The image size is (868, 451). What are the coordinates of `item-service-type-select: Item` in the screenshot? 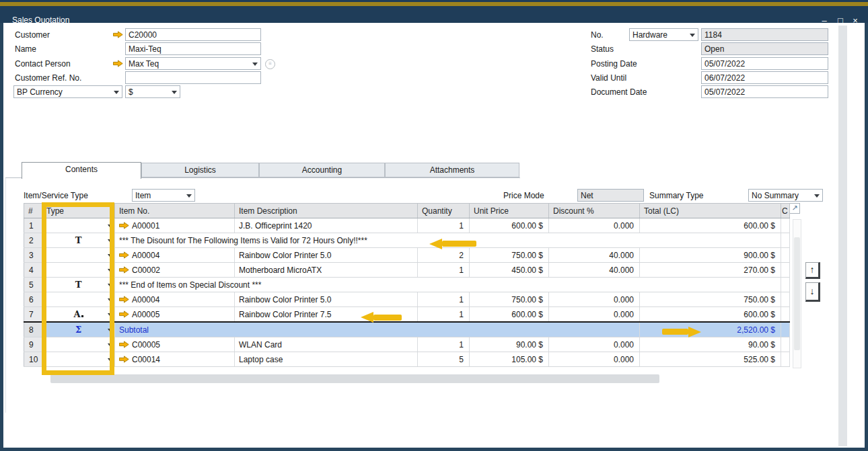 It's located at (164, 195).